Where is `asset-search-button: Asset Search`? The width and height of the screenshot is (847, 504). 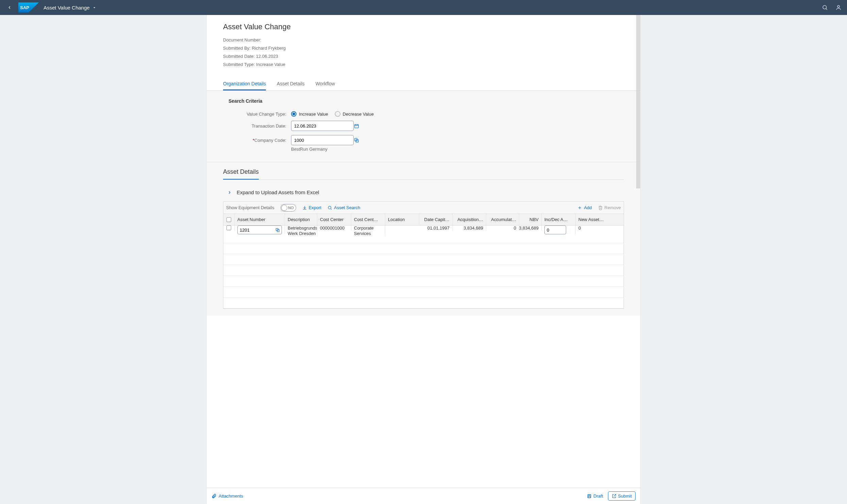 asset-search-button: Asset Search is located at coordinates (344, 207).